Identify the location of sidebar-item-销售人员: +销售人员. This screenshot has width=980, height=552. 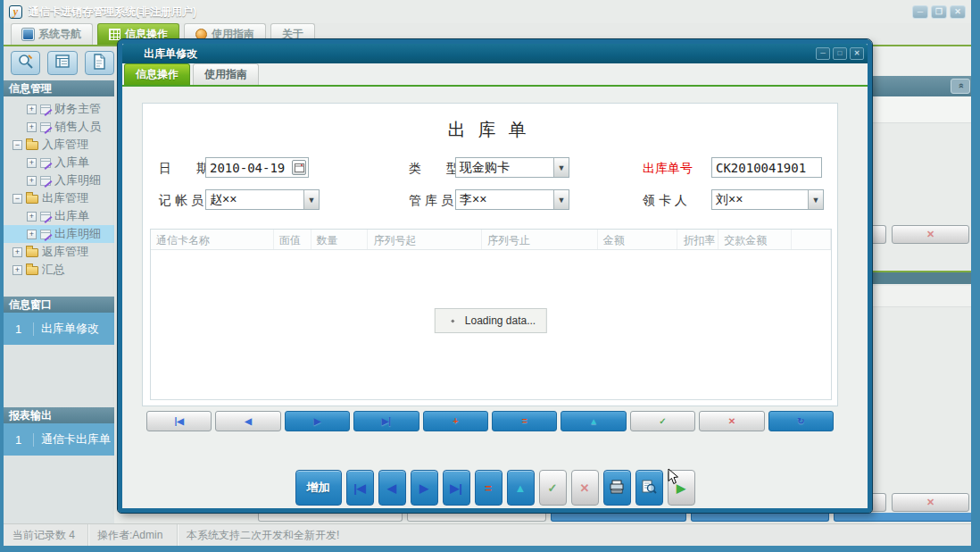
(59, 127).